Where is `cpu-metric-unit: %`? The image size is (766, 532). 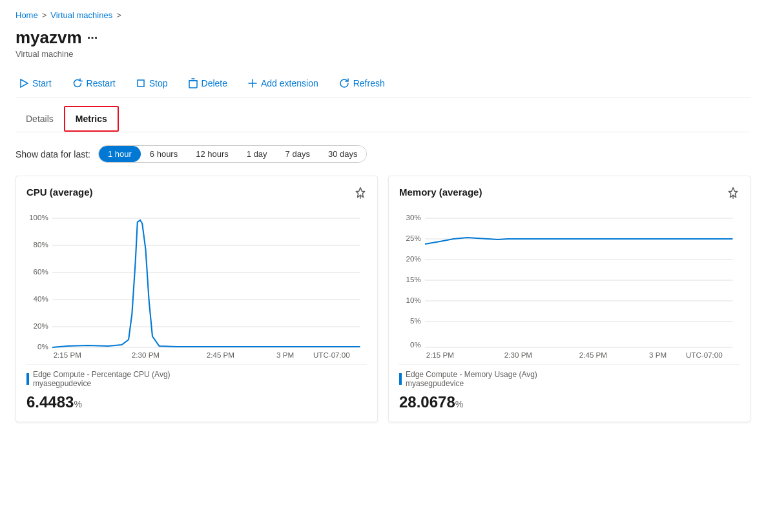
cpu-metric-unit: % is located at coordinates (78, 404).